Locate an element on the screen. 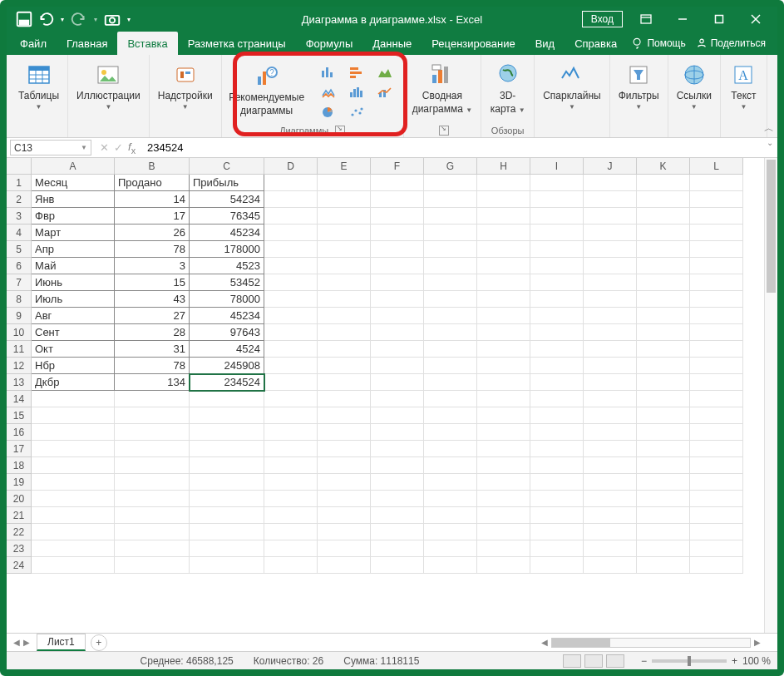  tab-pagelayout: Разметка страницы is located at coordinates (237, 43).